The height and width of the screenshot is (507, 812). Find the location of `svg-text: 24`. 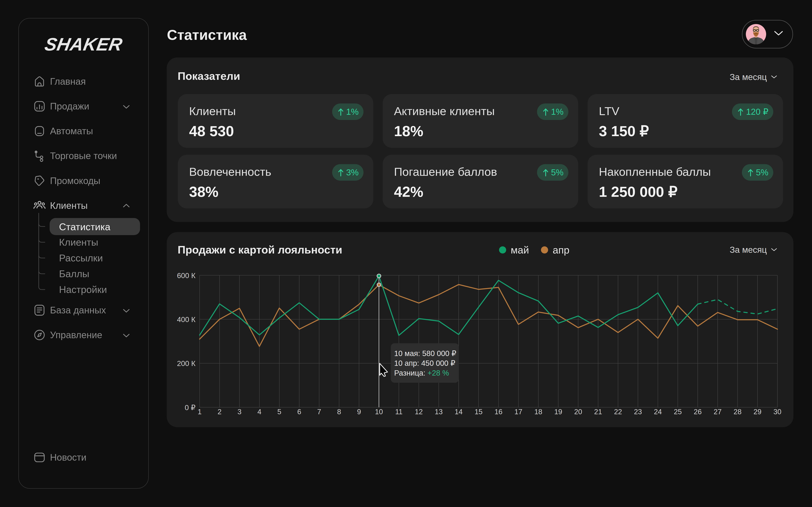

svg-text: 24 is located at coordinates (658, 412).